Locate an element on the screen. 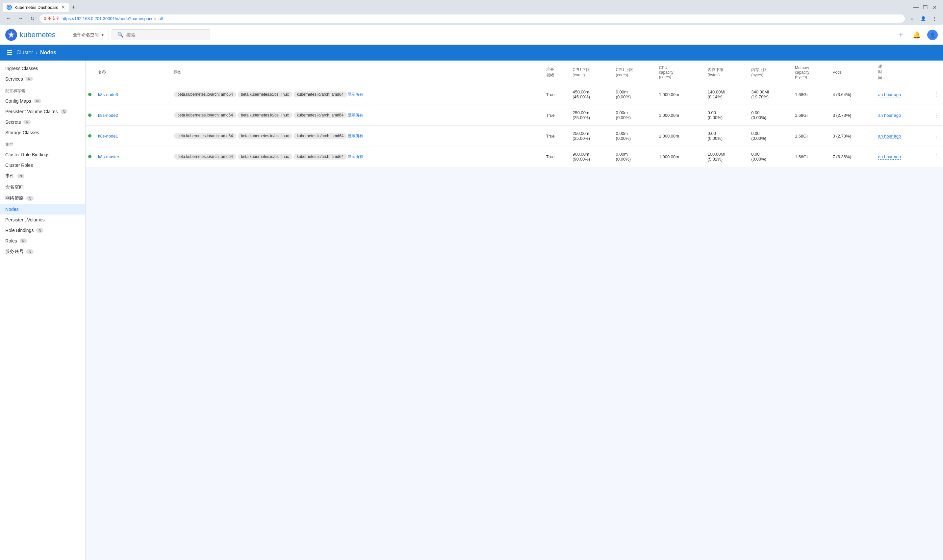 The width and height of the screenshot is (943, 560). sidebar-item-events: 事件 N is located at coordinates (43, 176).